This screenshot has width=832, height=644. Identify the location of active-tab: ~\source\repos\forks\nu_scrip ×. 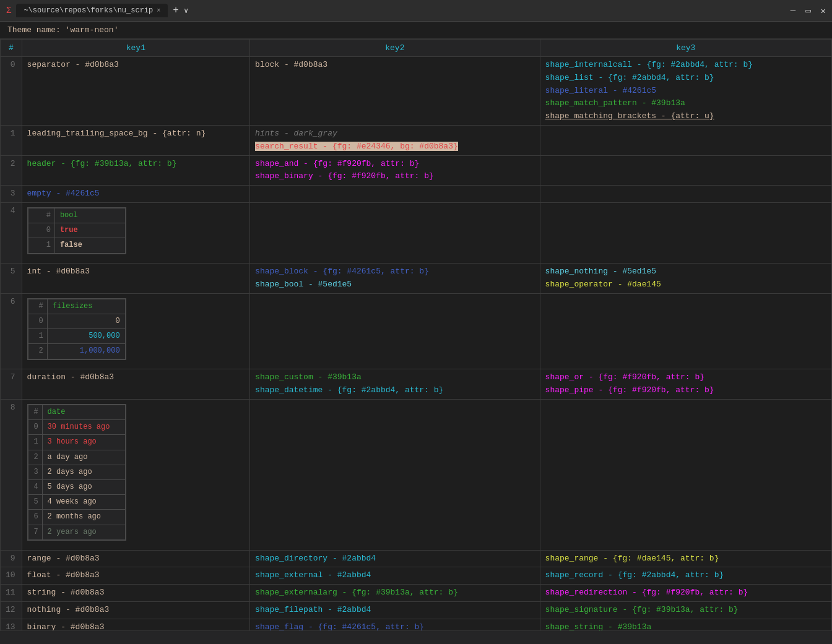
(92, 11).